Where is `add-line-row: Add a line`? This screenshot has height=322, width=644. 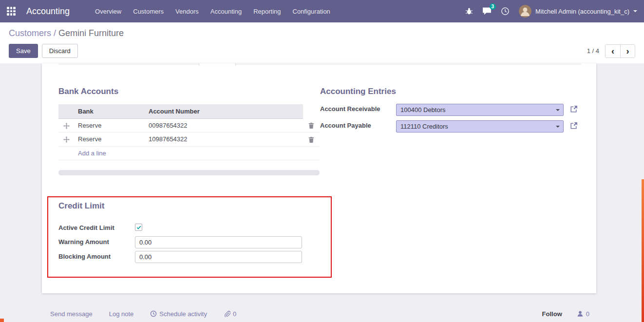
add-line-row: Add a line is located at coordinates (189, 153).